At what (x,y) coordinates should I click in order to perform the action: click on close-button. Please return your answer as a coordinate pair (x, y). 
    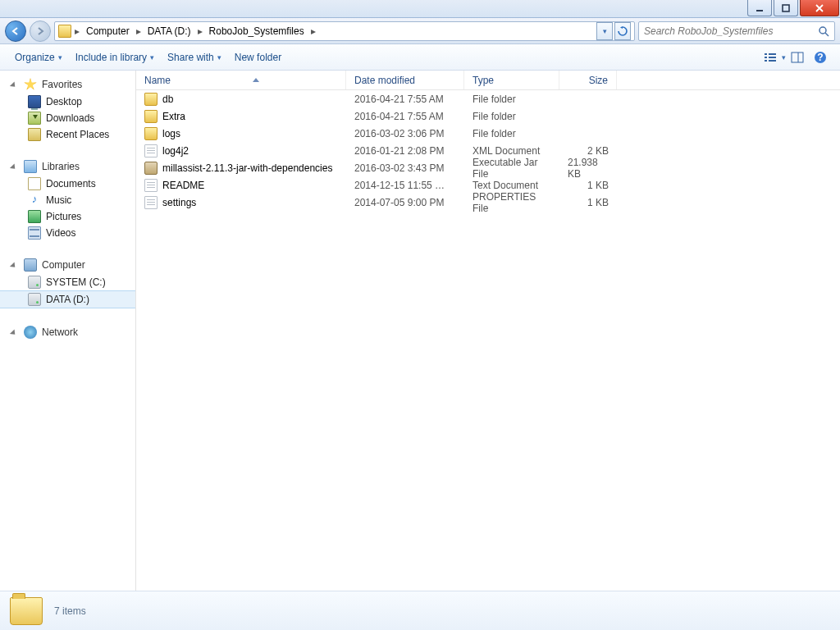
    Looking at the image, I should click on (819, 8).